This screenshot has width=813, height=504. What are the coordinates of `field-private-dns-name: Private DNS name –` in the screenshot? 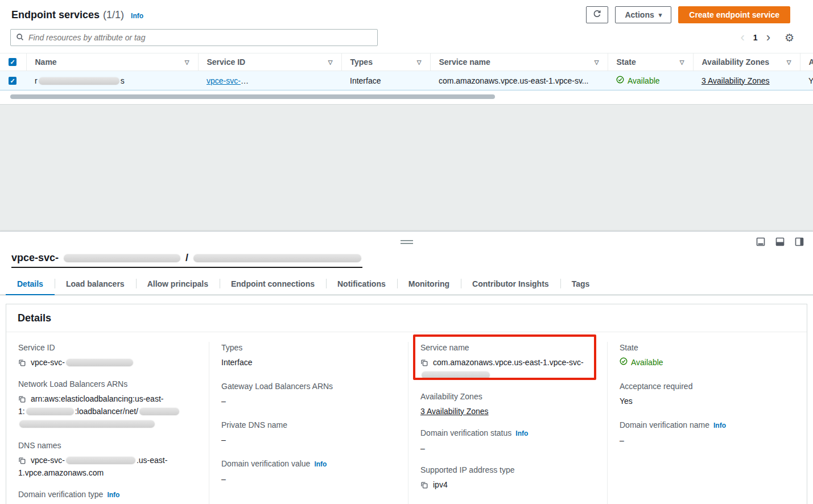 It's located at (308, 432).